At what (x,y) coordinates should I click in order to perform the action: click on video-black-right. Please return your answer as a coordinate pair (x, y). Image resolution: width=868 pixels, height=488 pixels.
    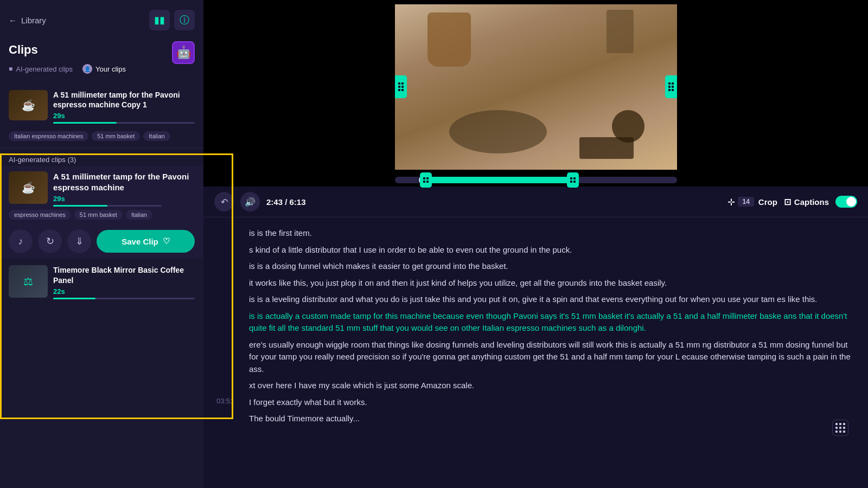
    Looking at the image, I should click on (773, 87).